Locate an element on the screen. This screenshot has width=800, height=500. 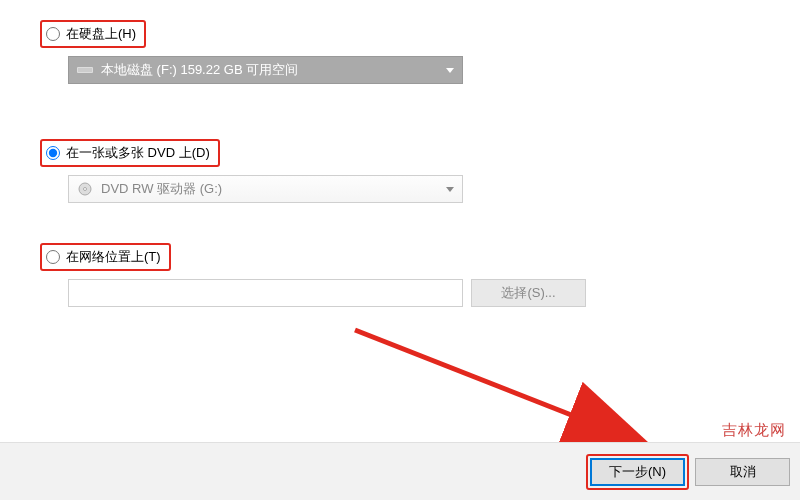
next-button: 下一步(N) is located at coordinates (638, 472).